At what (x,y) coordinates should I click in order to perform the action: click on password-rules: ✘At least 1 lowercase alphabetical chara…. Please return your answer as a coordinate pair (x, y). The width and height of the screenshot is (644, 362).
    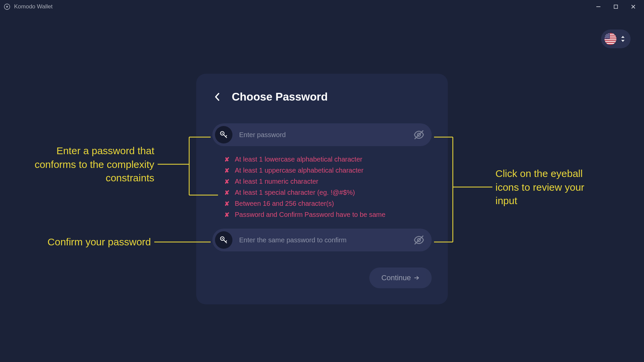
    Looking at the image, I should click on (328, 187).